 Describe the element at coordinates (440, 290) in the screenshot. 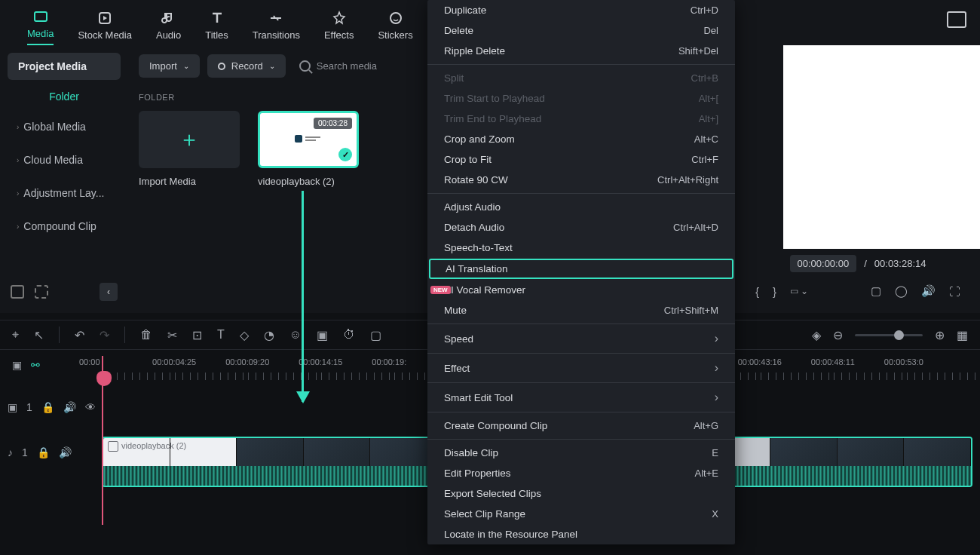

I see `new-badge: NEW` at that location.